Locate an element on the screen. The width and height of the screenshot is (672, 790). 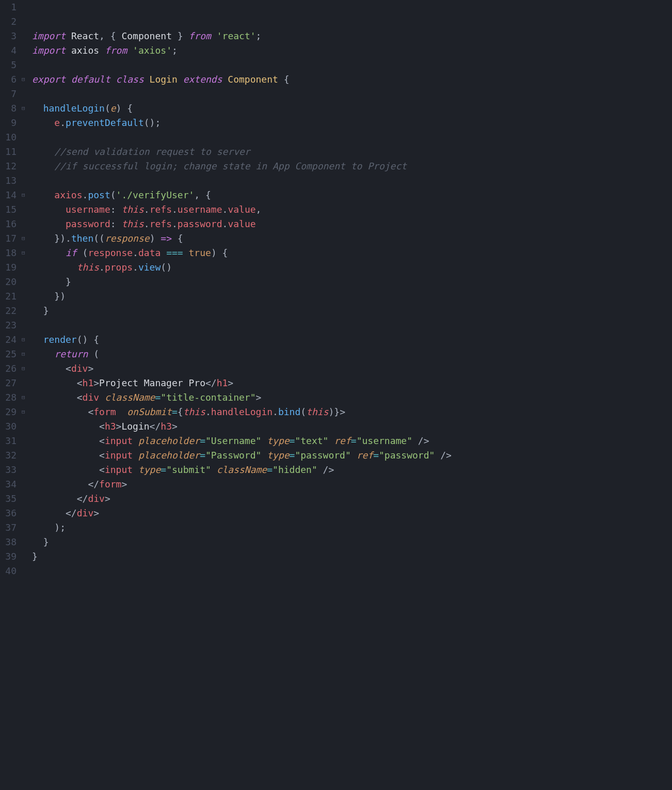
code-content: <h3>Login</h3> is located at coordinates (352, 426).